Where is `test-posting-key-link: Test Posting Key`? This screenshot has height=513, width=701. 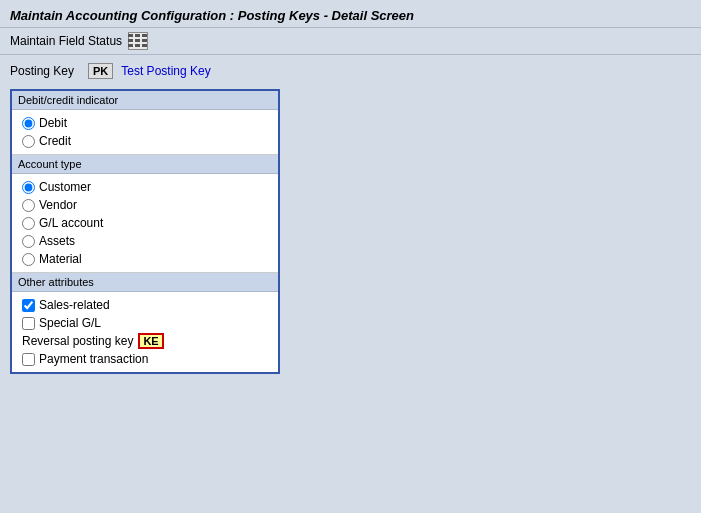
test-posting-key-link: Test Posting Key is located at coordinates (166, 71).